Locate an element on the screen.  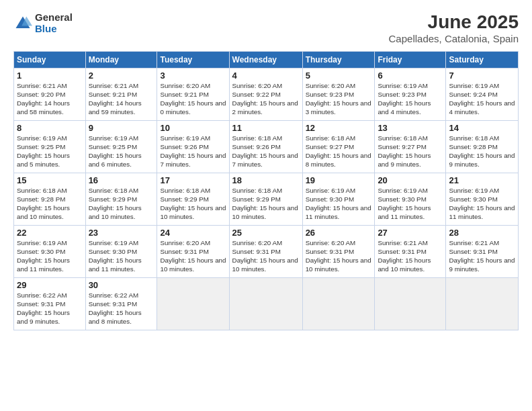
day-number: 22 is located at coordinates (50, 232).